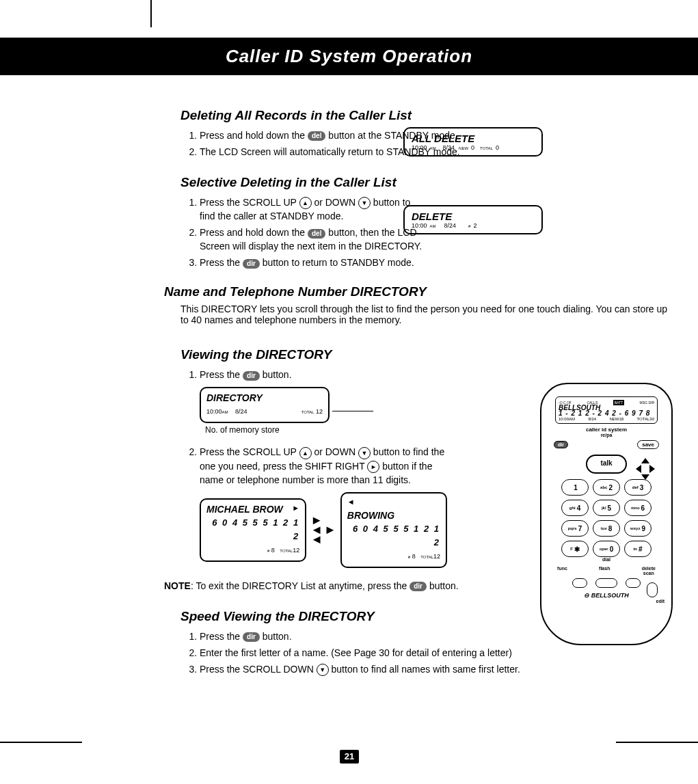  I want to click on dpad-up-icon, so click(645, 461).